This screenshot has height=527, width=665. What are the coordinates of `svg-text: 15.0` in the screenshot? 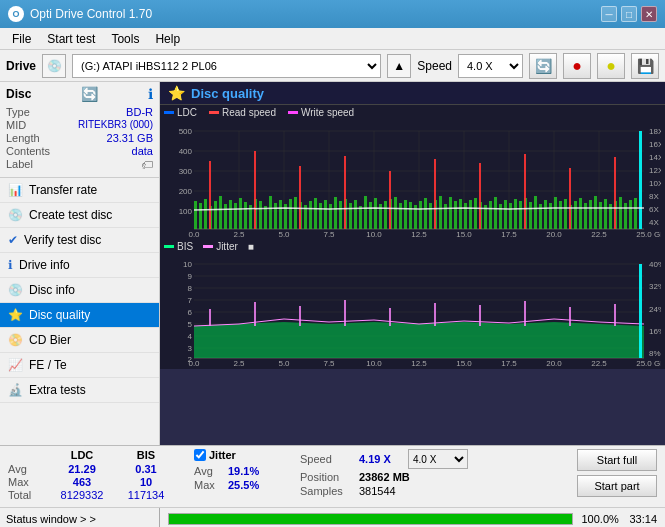 It's located at (464, 364).